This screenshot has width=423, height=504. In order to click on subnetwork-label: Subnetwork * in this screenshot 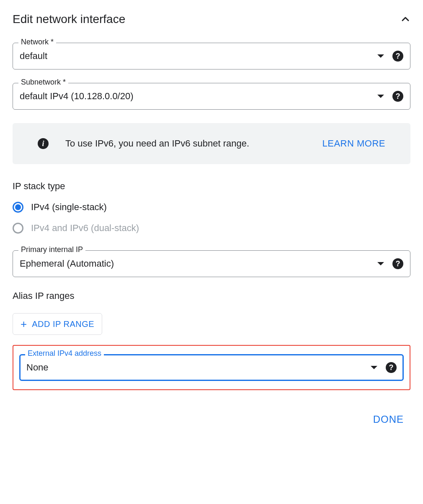, I will do `click(44, 82)`.